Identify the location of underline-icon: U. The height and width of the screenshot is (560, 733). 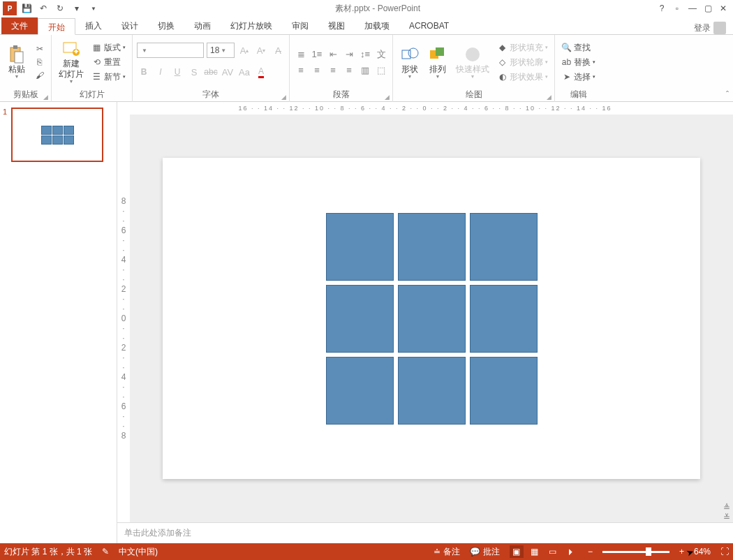
(177, 72).